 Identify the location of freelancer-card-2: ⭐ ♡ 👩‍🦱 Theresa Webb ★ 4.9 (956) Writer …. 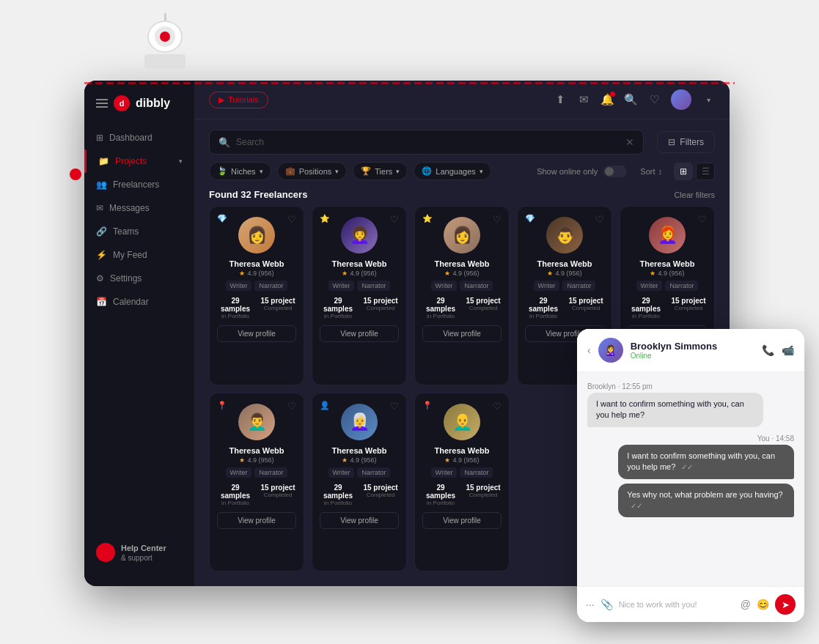
(359, 296).